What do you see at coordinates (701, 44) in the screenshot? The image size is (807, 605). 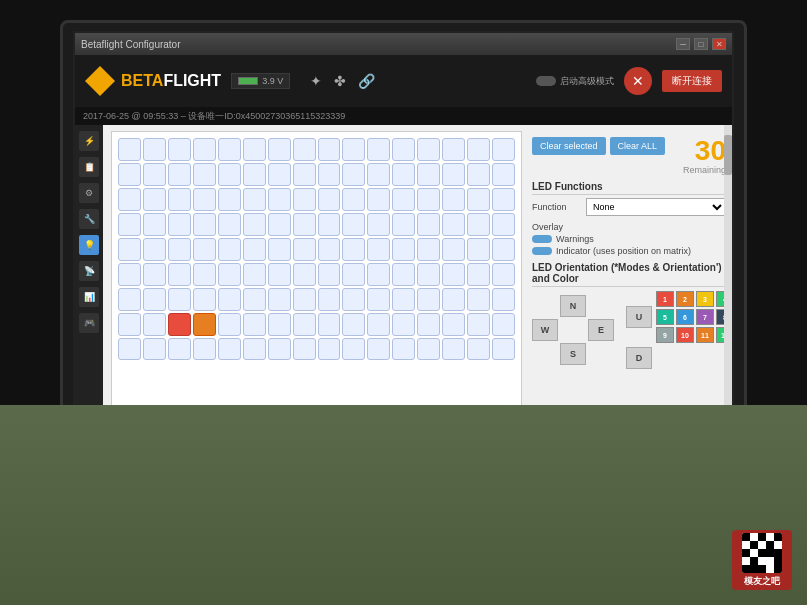 I see `maximize-button: □` at bounding box center [701, 44].